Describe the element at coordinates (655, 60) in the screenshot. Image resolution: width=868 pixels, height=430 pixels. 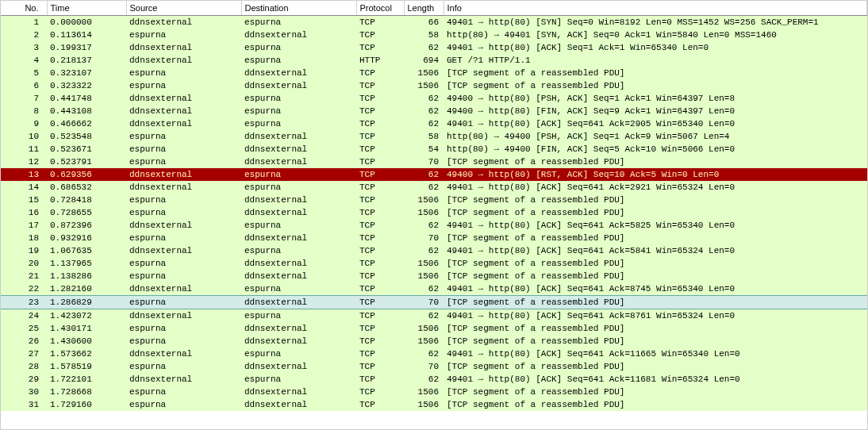
I see `cell-info: GET /?1 HTTP/1.1` at that location.